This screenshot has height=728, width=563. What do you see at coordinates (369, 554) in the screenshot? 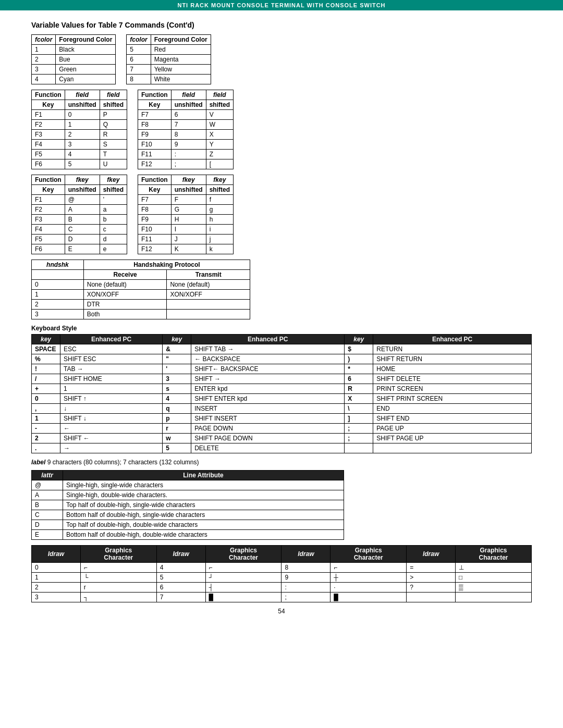
I see `ldraw-h3b: GraphicsCharacter` at bounding box center [369, 554].